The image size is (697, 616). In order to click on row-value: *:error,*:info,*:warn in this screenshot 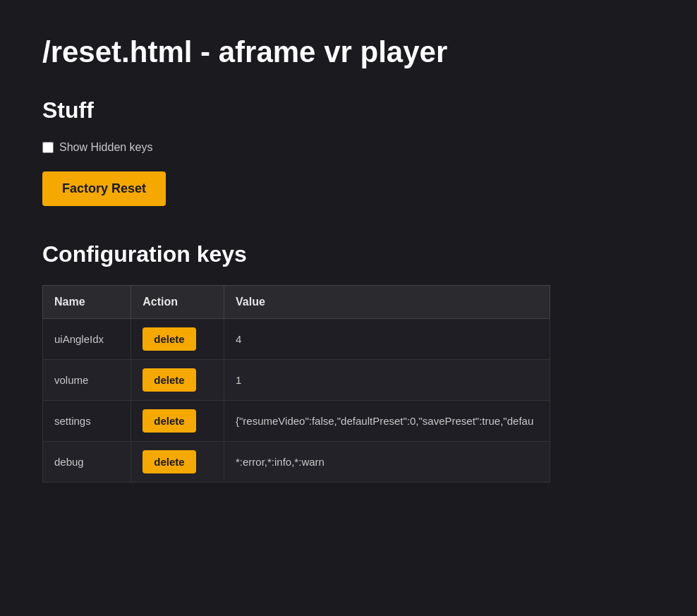, I will do `click(387, 462)`.